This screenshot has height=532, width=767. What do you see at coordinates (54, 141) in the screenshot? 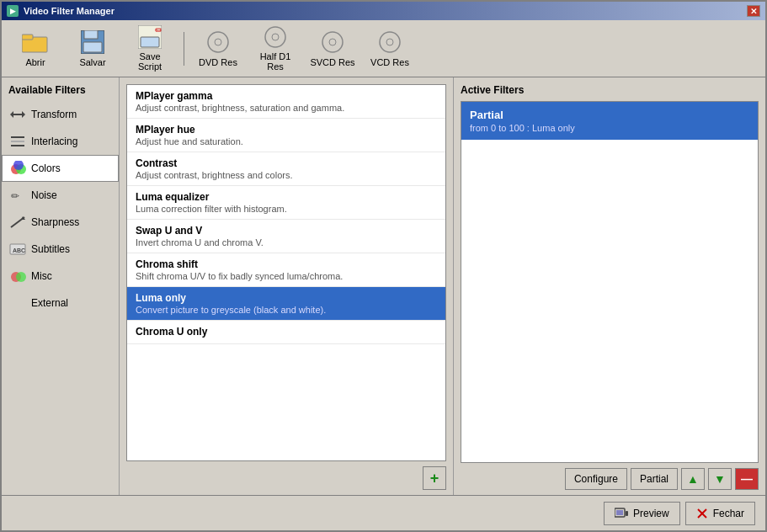
I see `interlacing-label: Interlacing` at bounding box center [54, 141].